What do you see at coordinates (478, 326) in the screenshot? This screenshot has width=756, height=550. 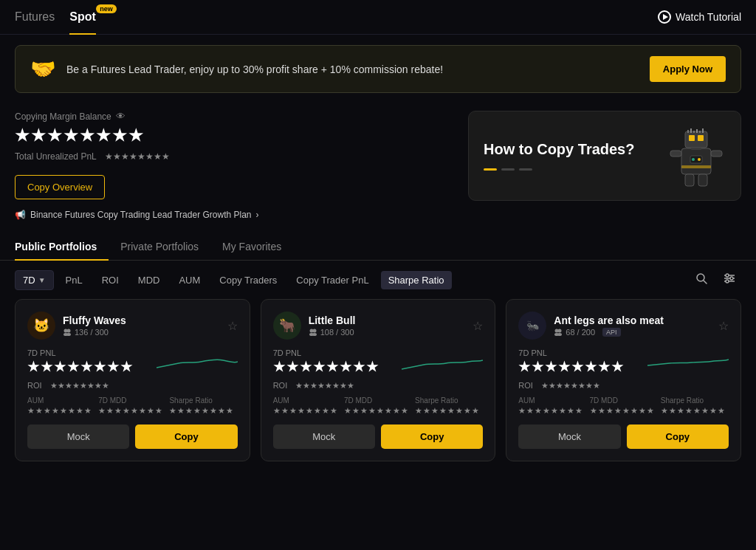 I see `favorite-star-2: ☆` at bounding box center [478, 326].